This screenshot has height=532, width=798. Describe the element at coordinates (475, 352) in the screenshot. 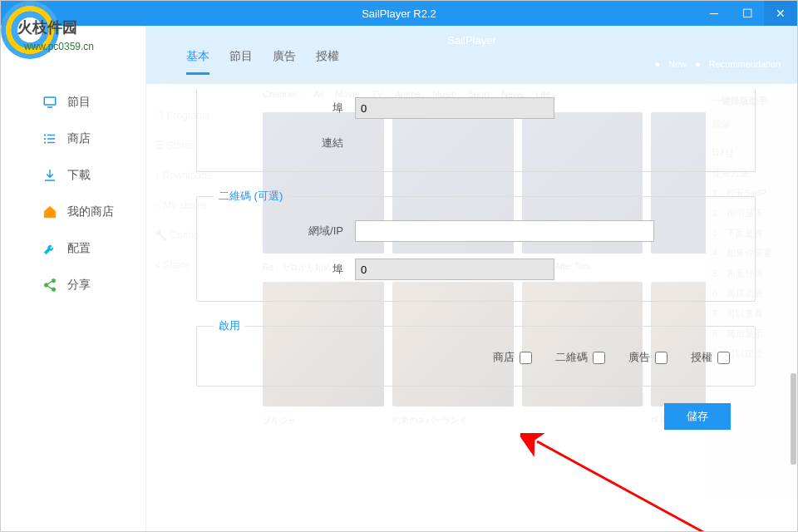

I see `group-enable: 啟用 商店 二維碼 廣告 授權` at that location.